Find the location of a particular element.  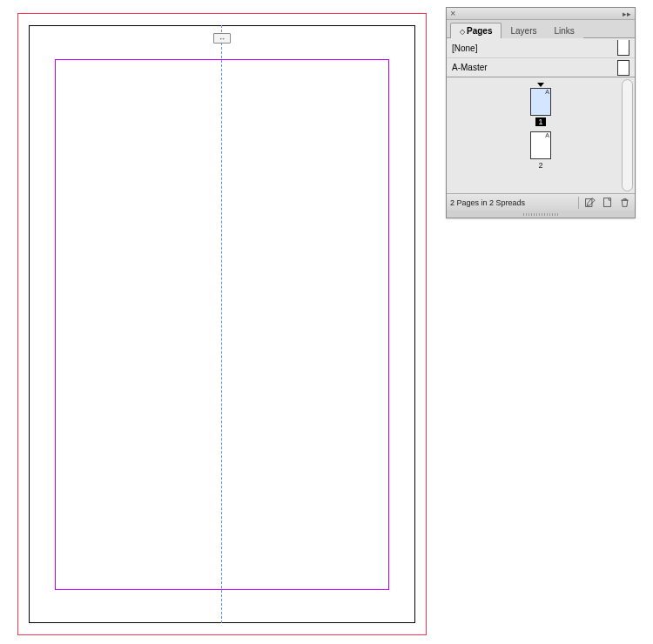

master-label: A-Master is located at coordinates (470, 68).